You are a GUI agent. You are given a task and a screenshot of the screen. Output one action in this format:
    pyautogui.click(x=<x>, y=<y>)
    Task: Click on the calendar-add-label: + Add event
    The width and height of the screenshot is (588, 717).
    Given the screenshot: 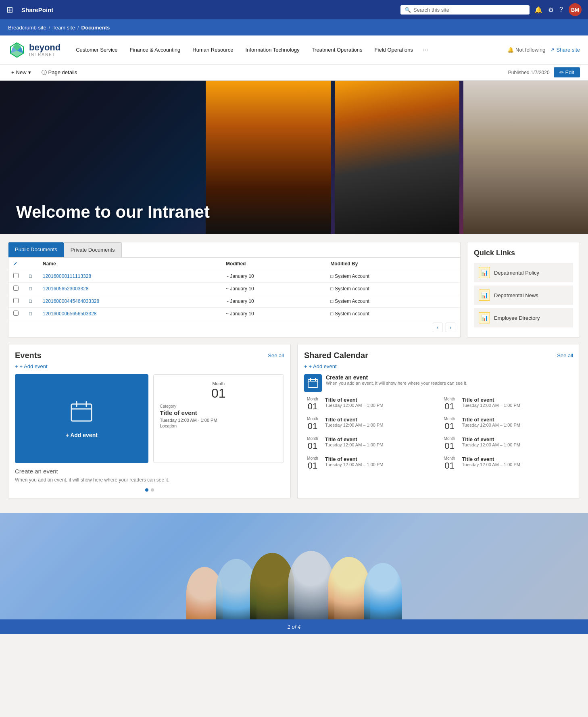 What is the action you would take?
    pyautogui.click(x=323, y=366)
    